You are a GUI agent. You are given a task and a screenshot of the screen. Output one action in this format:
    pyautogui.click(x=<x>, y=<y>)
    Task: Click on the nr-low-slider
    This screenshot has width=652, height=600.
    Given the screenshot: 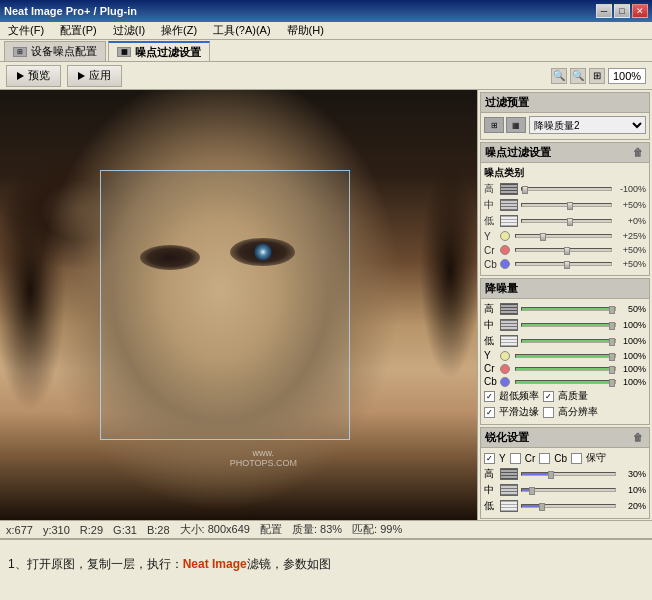 What is the action you would take?
    pyautogui.click(x=568, y=341)
    